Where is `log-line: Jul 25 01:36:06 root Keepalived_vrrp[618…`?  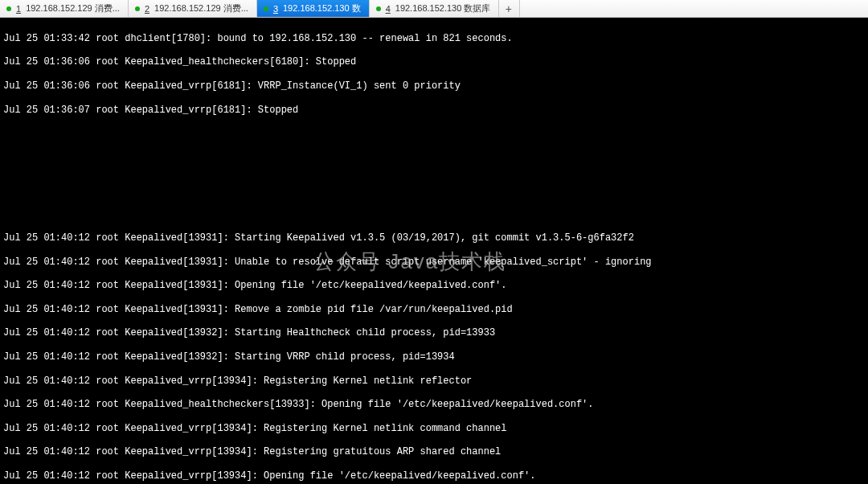 log-line: Jul 25 01:36:06 root Keepalived_vrrp[618… is located at coordinates (434, 87).